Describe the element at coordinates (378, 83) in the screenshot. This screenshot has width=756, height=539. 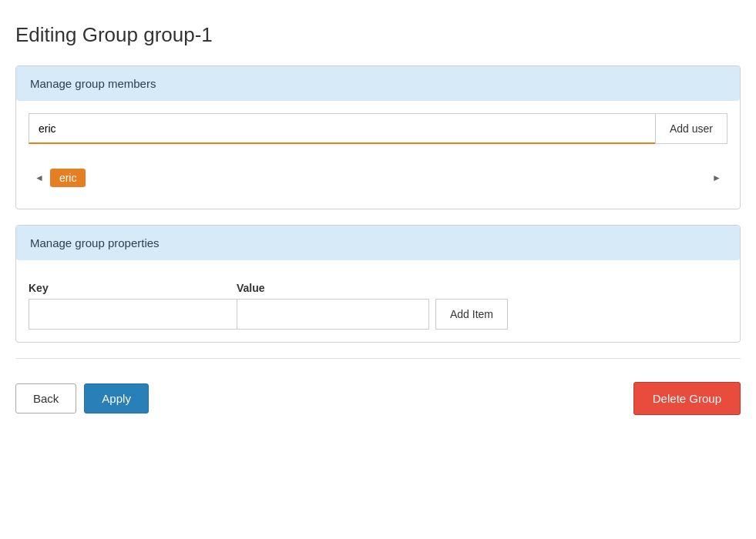
I see `members-section-header: Manage group members` at that location.